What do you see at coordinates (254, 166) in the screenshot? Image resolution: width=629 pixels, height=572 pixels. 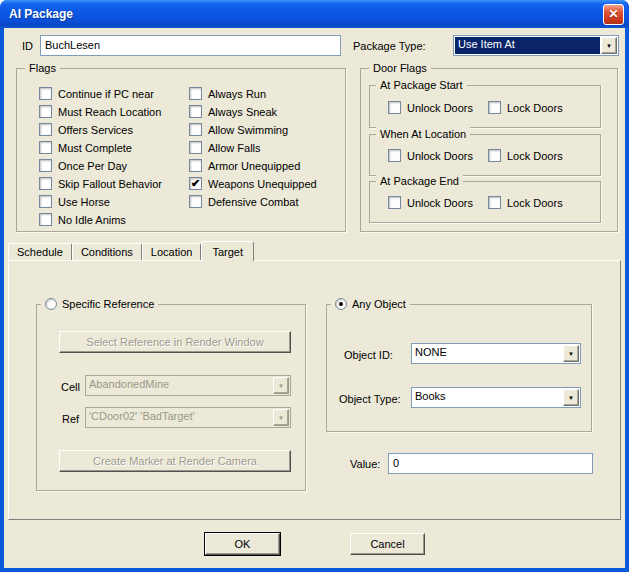 I see `flag-label: Armor Unequipped` at bounding box center [254, 166].